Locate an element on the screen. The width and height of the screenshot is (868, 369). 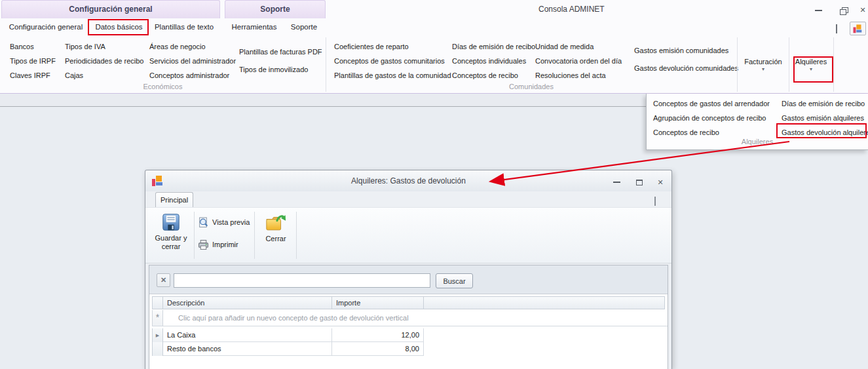
guardar-y-cerrar-label: Guardar y cerrar is located at coordinates (171, 243).